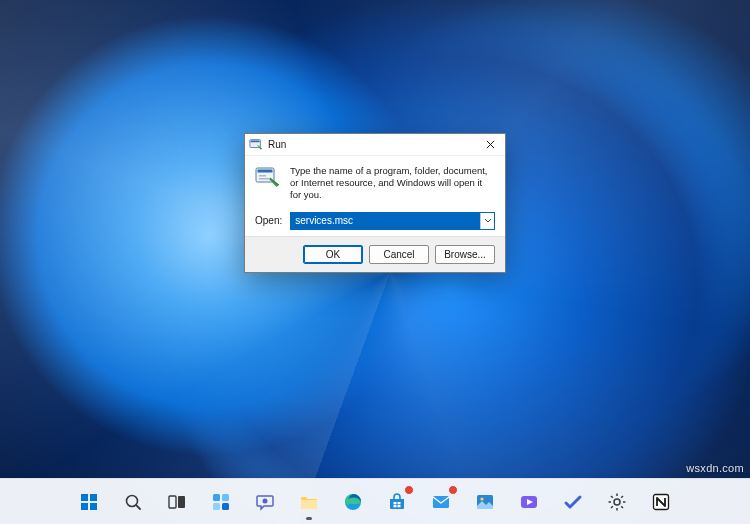  Describe the element at coordinates (453, 490) in the screenshot. I see `mail-badge` at that location.